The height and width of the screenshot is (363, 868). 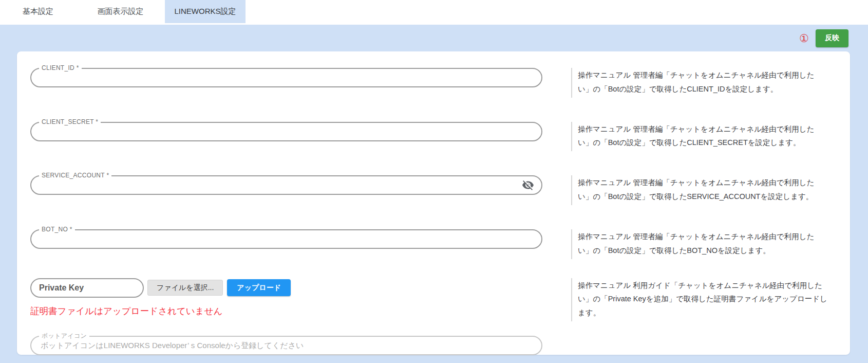 What do you see at coordinates (440, 137) in the screenshot?
I see `client-secret-row: CLIENT_SECRET * 操作マニュアル 管理者編「チャットをオムニチャネ…` at bounding box center [440, 137].